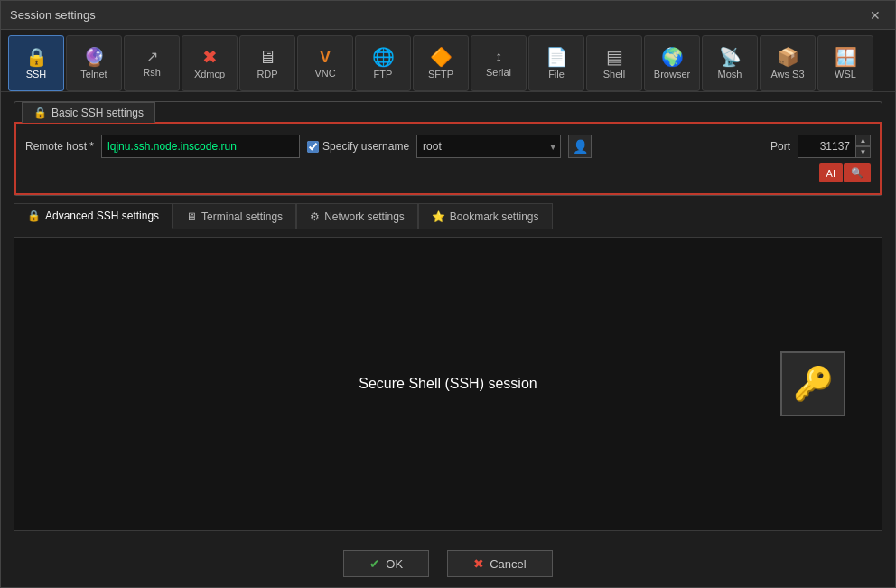  I want to click on proto-rsh: ↗ Rsh, so click(152, 63).